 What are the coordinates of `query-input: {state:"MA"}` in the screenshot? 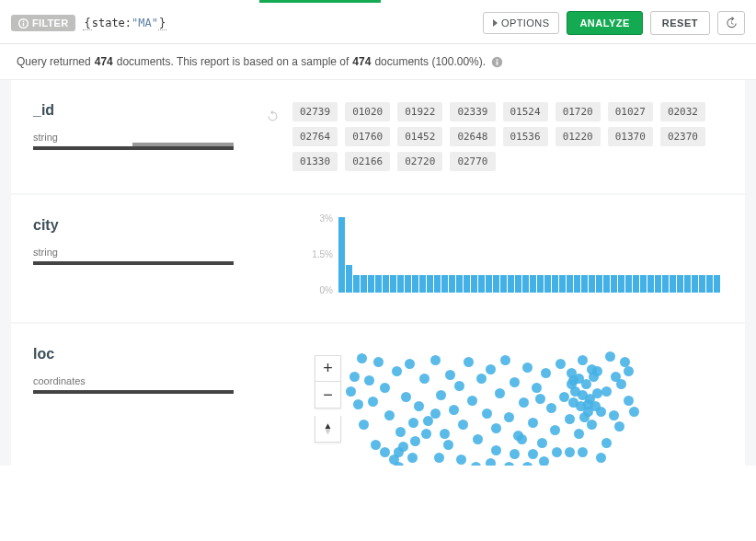 It's located at (280, 23).